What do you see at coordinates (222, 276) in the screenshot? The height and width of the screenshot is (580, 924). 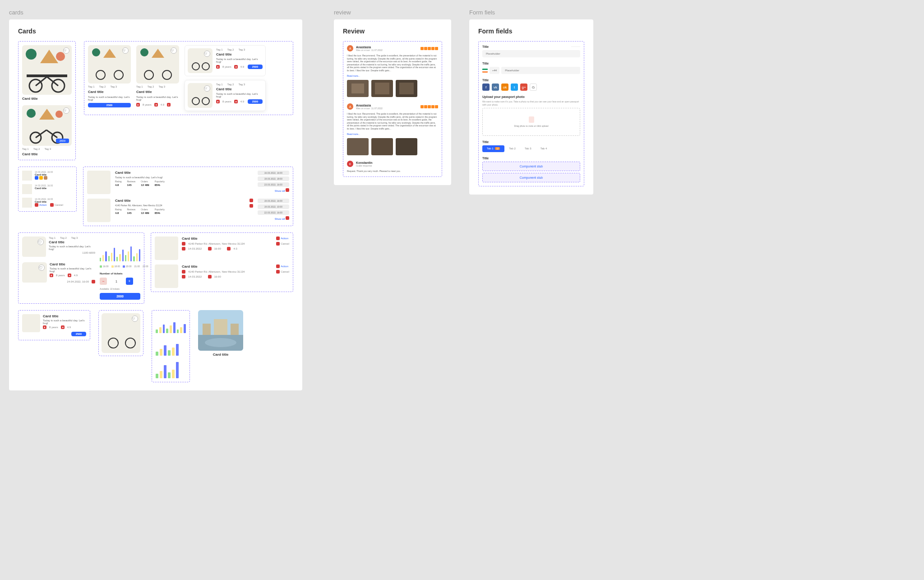 I see `action-card-2: Card title 4140 Parker Rd. Allentown, Ne…` at bounding box center [222, 276].